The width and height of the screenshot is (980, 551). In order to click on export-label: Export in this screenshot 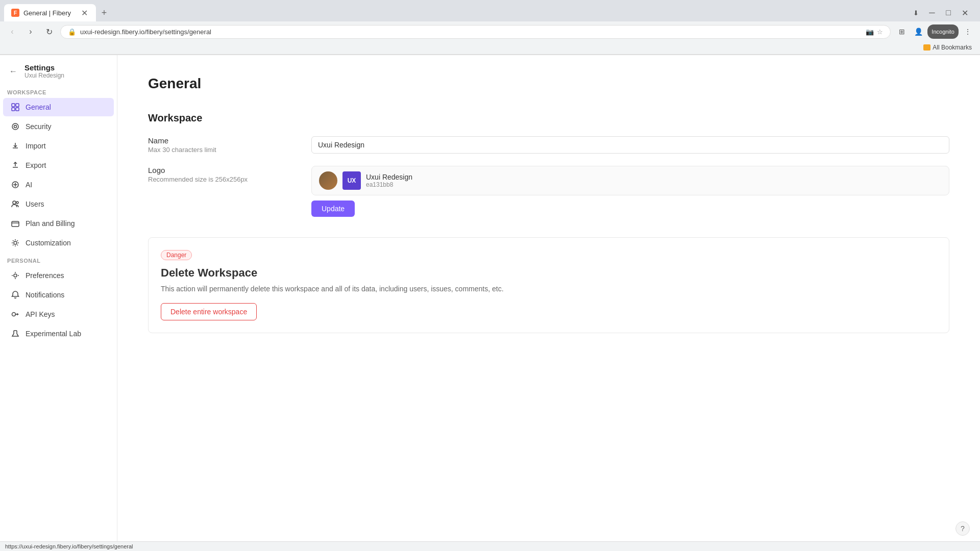, I will do `click(36, 165)`.